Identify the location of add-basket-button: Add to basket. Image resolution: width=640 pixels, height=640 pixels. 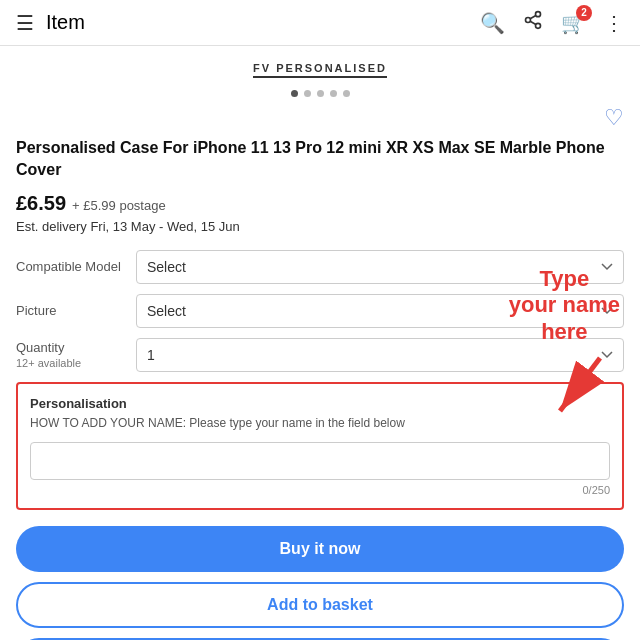
(320, 605).